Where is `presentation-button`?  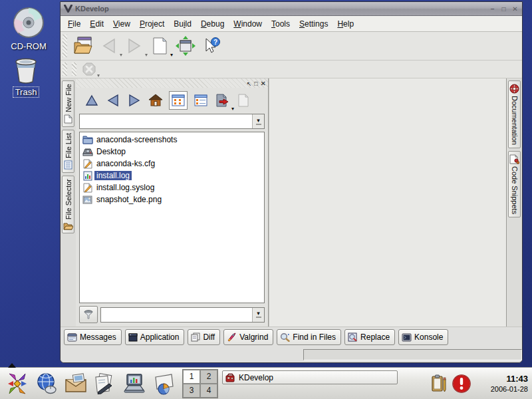
presentation-button is located at coordinates (164, 384).